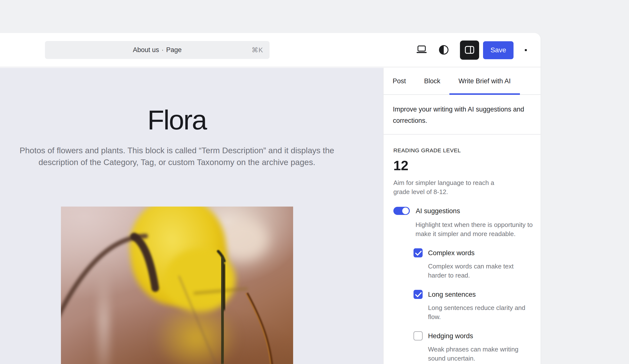  Describe the element at coordinates (447, 188) in the screenshot. I see `reading-grade-hint: Aim for simpler language to reach a grad…` at that location.